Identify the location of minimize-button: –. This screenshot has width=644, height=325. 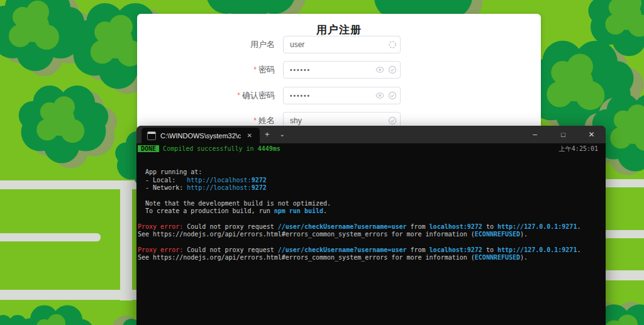
(535, 135).